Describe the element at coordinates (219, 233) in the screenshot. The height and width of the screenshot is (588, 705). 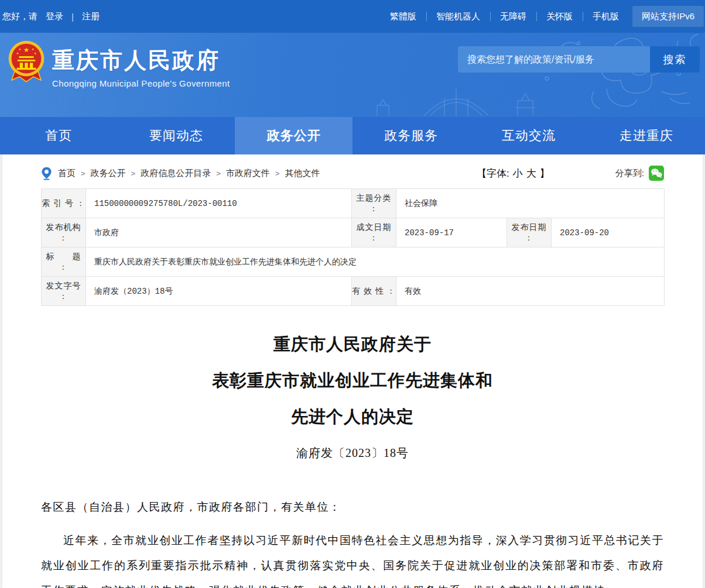
I see `issuing-agency-value: 市政府` at that location.